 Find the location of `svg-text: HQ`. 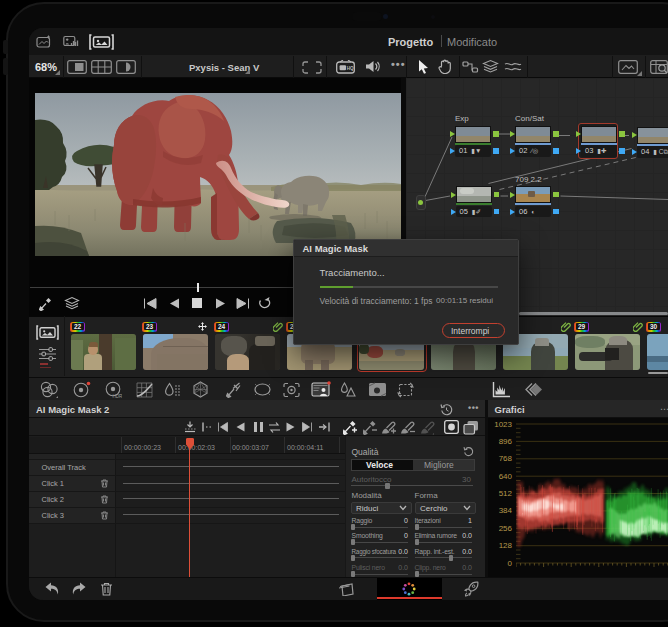

svg-text: HQ is located at coordinates (350, 68).